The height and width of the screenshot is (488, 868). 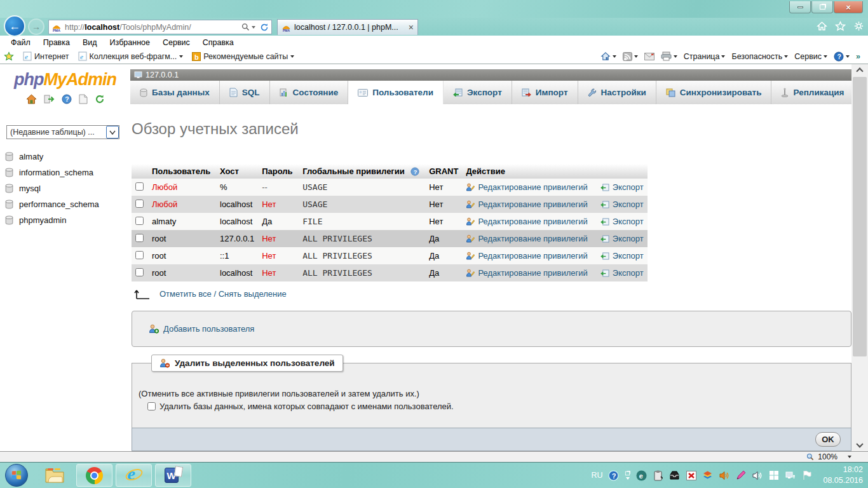 What do you see at coordinates (848, 8) in the screenshot?
I see `close-button: ×` at bounding box center [848, 8].